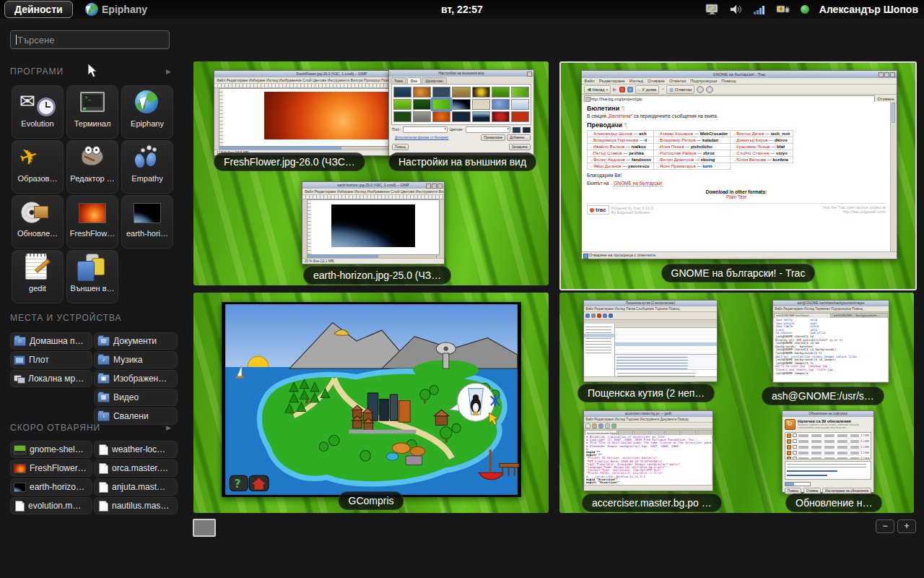  What do you see at coordinates (638, 184) in the screenshot?
I see `team-link: GNOME на български!` at bounding box center [638, 184].